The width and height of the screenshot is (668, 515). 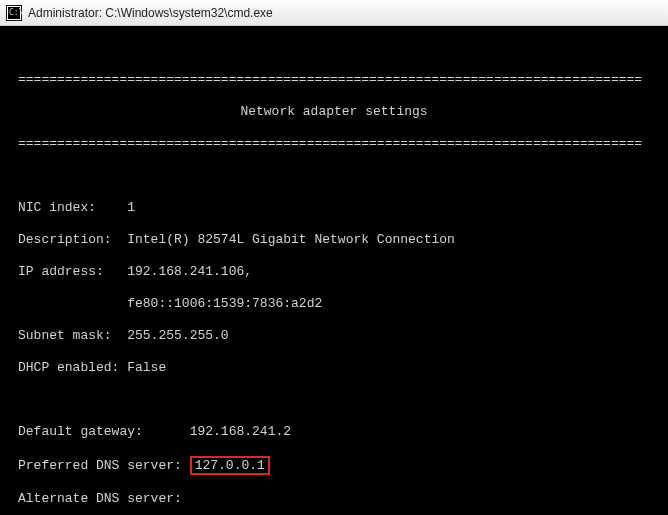 I want to click on nic-dhcp-label: DHCP enabled:, so click(x=72, y=368).